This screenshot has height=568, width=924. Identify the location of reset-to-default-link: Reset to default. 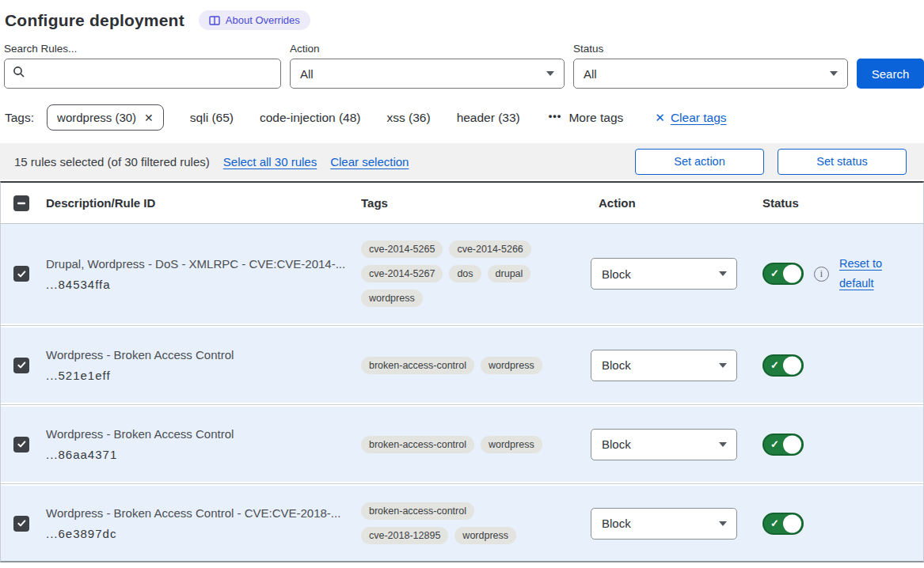
(865, 274).